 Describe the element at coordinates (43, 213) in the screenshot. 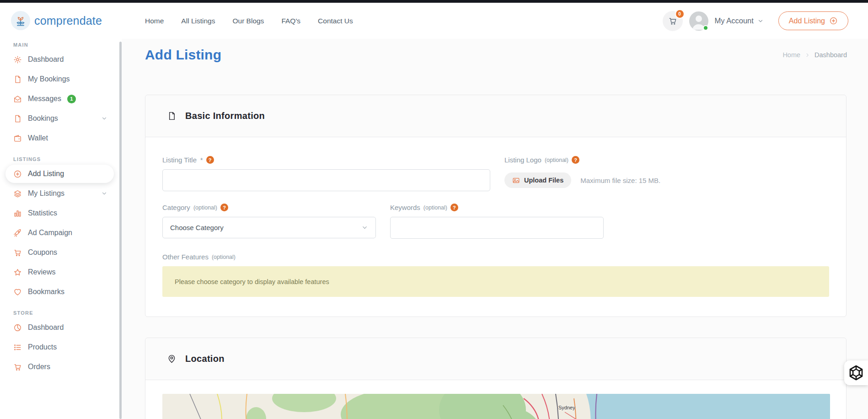

I see `sidebar-item-label: Statistics` at that location.